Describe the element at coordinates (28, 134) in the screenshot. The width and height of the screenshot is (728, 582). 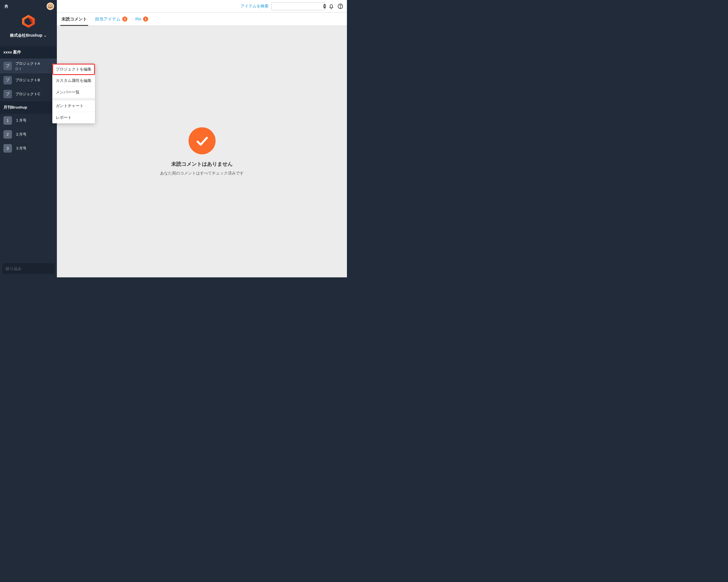
I see `sidebar-item-feb: 2 ２月号` at that location.